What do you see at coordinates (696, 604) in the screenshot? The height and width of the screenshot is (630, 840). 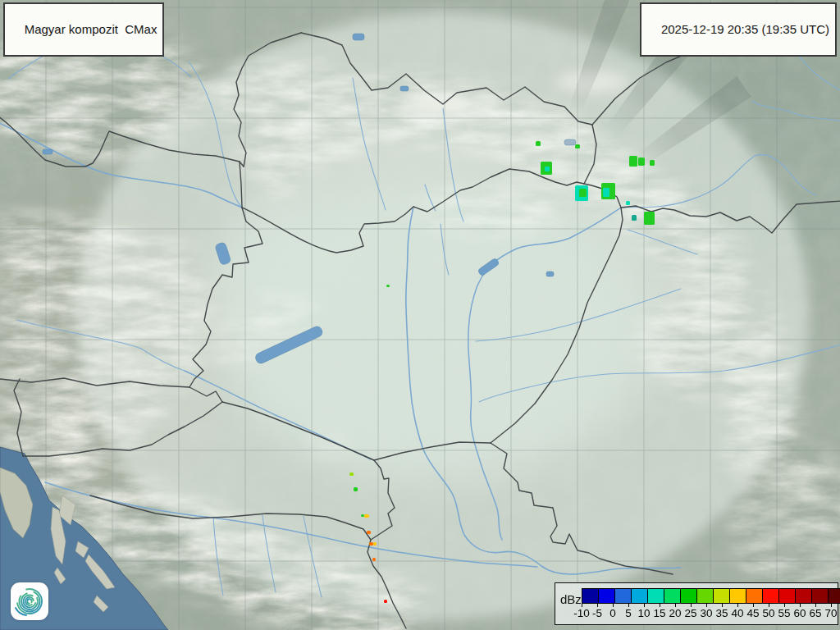 I see `dbz-legend-panel: dBz -10-50510152025303540455055606570` at bounding box center [696, 604].